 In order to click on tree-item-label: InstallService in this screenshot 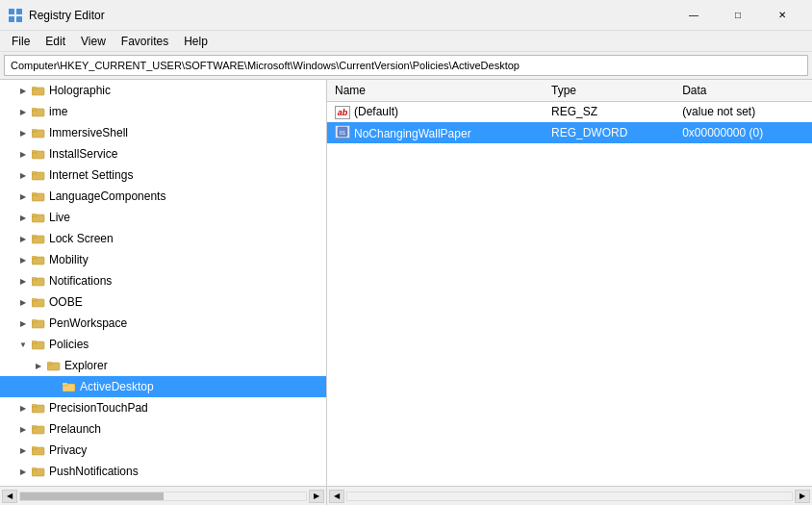, I will do `click(83, 154)`.